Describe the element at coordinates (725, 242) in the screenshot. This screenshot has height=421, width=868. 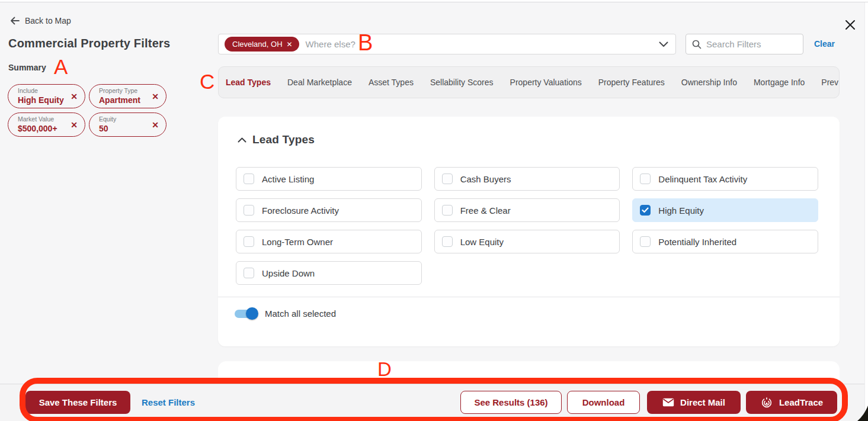
I see `lead-type-option: Potentially Inherited` at that location.